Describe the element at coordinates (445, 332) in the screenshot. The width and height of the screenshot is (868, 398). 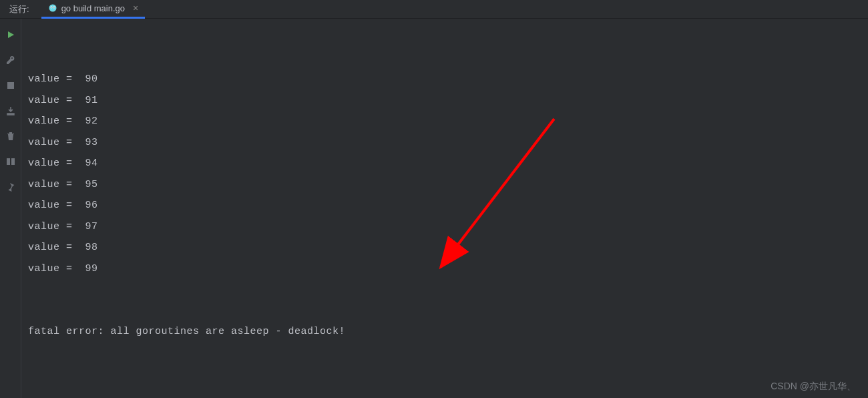
I see `fatal-error-line: fatal error: all goroutines are asleep -…` at that location.